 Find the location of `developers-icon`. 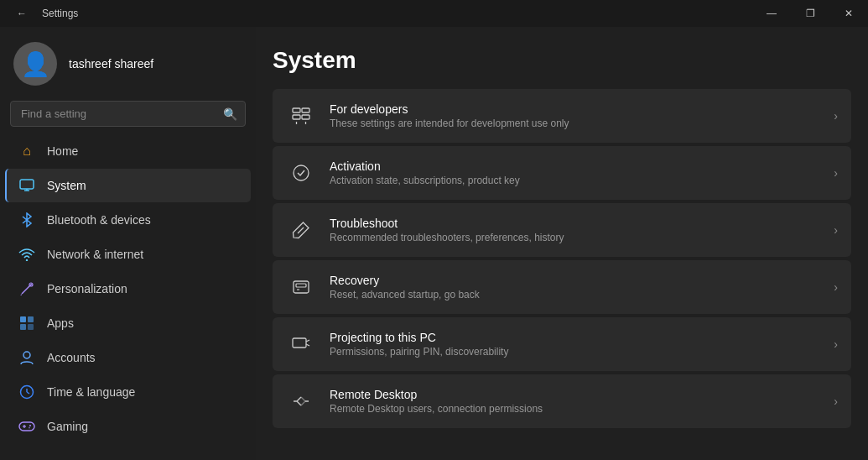

developers-icon is located at coordinates (301, 116).